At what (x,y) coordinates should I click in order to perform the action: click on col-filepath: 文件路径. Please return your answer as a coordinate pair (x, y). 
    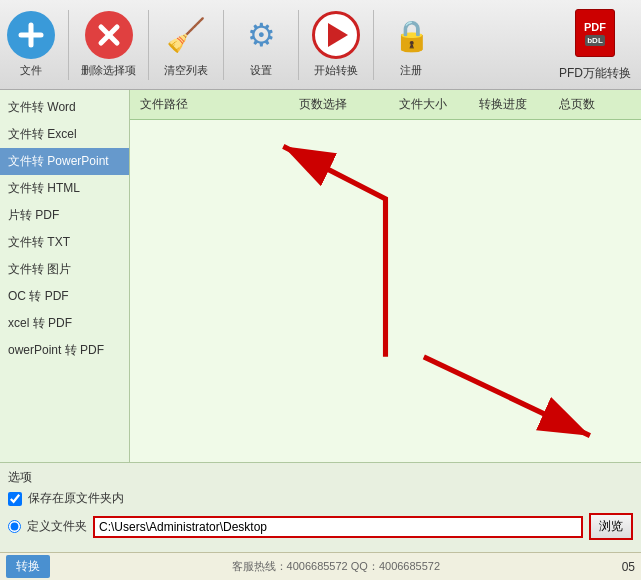
    Looking at the image, I should click on (216, 104).